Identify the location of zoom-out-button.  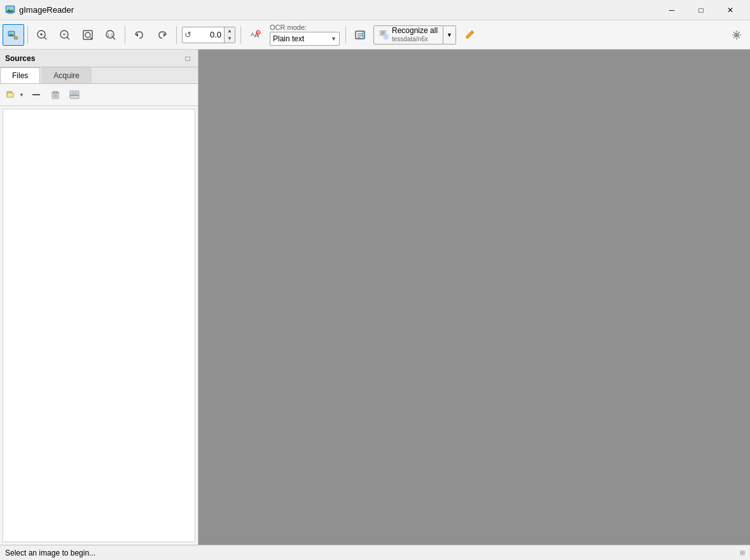
(65, 35).